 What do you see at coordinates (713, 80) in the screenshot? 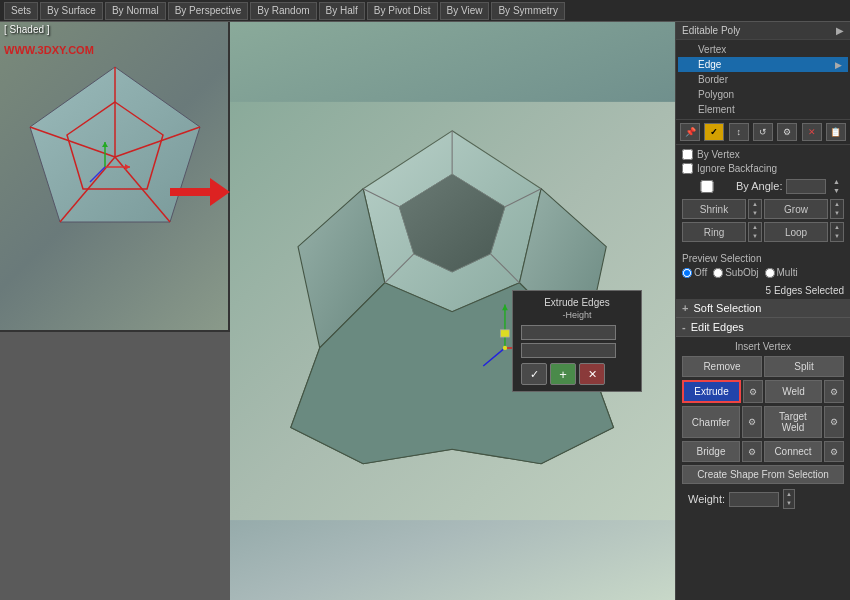
I see `border-label: Border` at bounding box center [713, 80].